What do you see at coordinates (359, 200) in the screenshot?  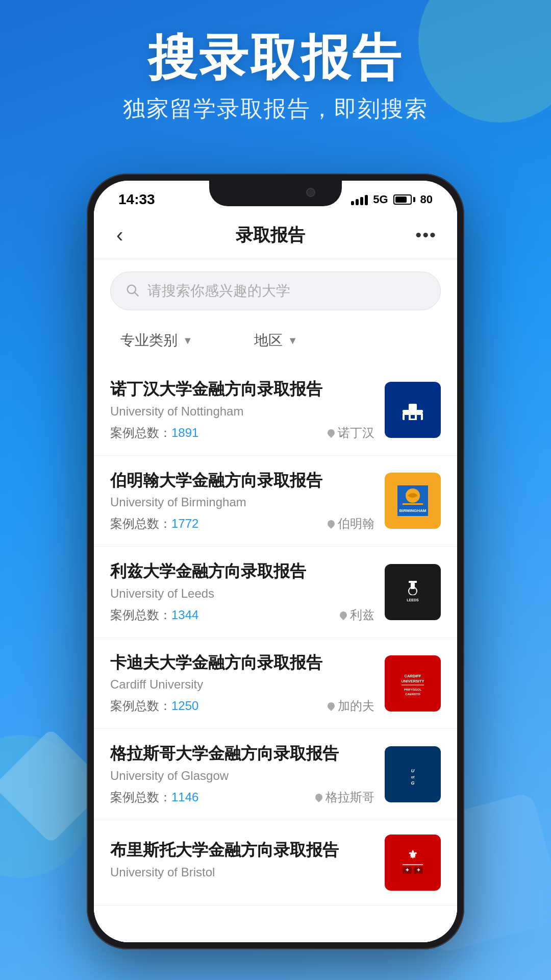 I see `signal-icon` at bounding box center [359, 200].